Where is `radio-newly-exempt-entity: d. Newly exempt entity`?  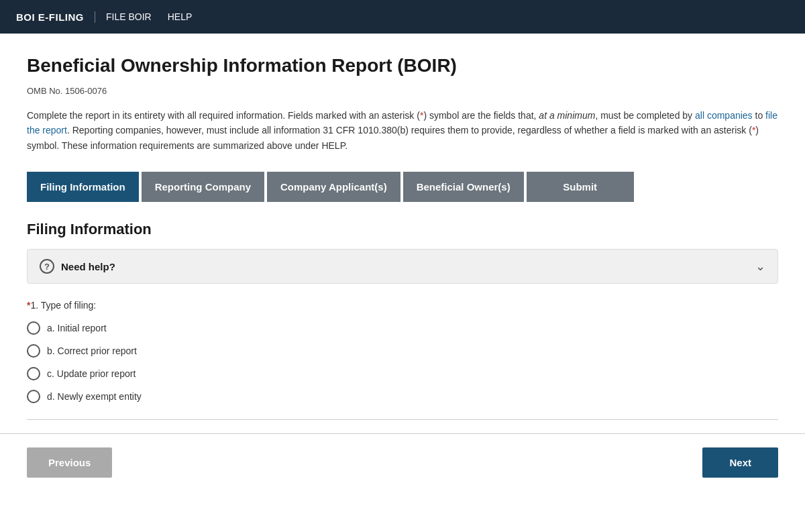
radio-newly-exempt-entity: d. Newly exempt entity is located at coordinates (402, 396).